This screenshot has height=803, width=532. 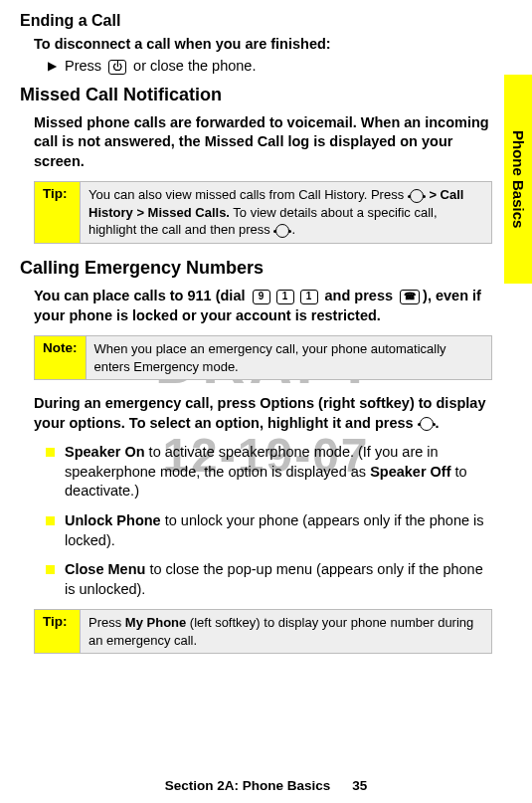 What do you see at coordinates (268, 579) in the screenshot?
I see `list-item: Close Menu to close the pop-up menu (app…` at bounding box center [268, 579].